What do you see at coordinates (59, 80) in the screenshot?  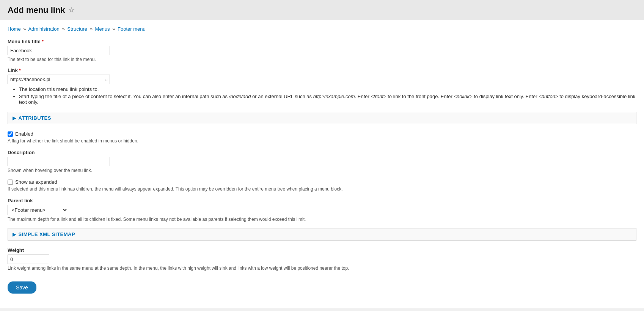 I see `link-input-wrapper: ○` at bounding box center [59, 80].